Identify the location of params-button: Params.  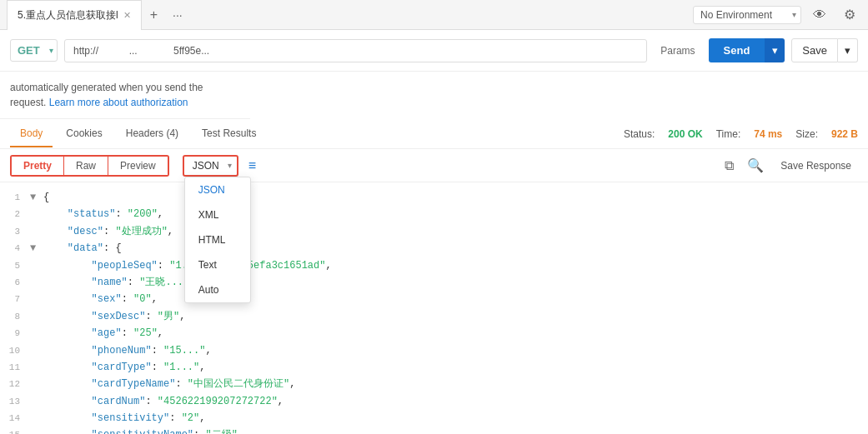
(677, 51).